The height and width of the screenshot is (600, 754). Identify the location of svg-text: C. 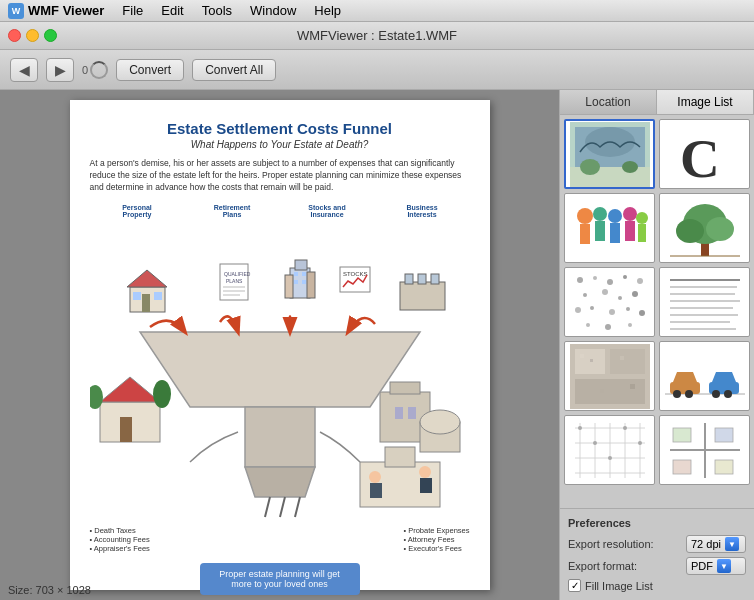
(700, 158).